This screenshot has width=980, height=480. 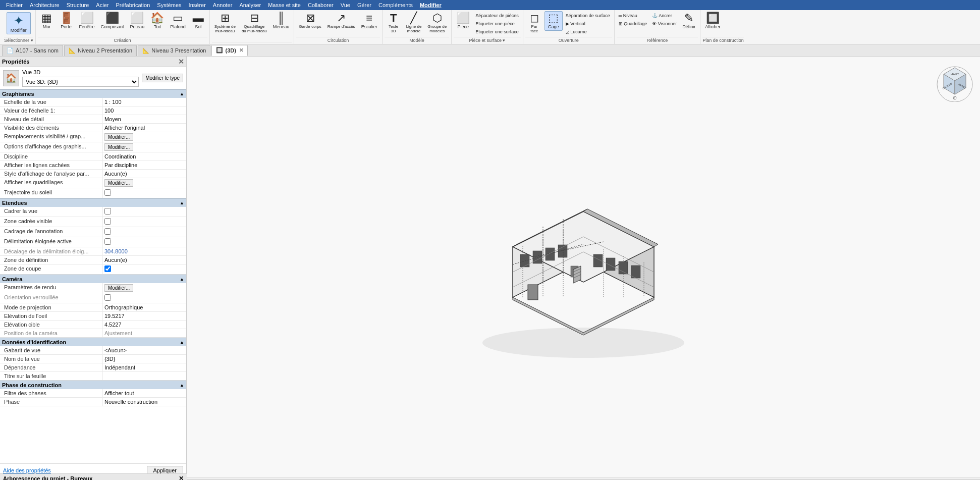 What do you see at coordinates (225, 26) in the screenshot?
I see `systeme-mur-rideau-button: ⊞Système demur-rideau` at bounding box center [225, 26].